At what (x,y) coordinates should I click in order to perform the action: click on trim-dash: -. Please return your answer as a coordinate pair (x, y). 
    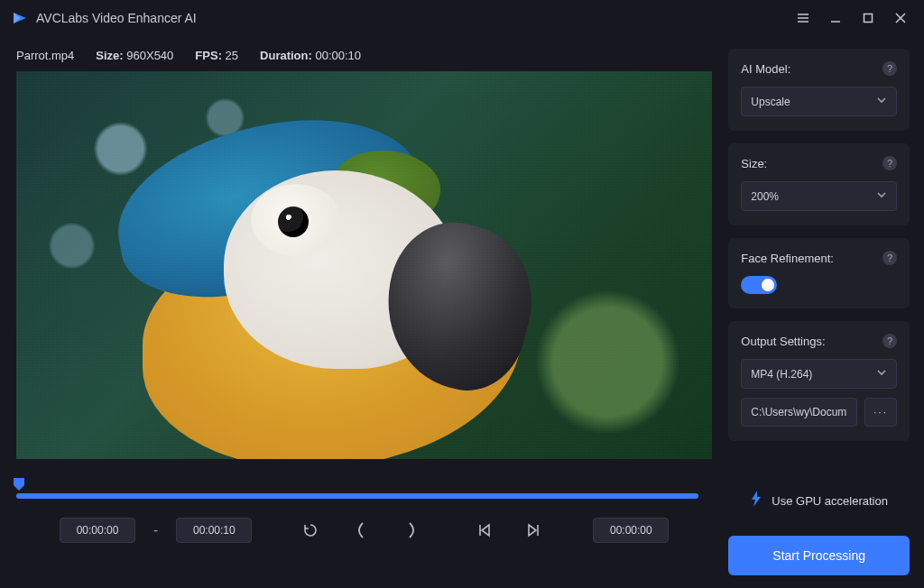
    Looking at the image, I should click on (155, 530).